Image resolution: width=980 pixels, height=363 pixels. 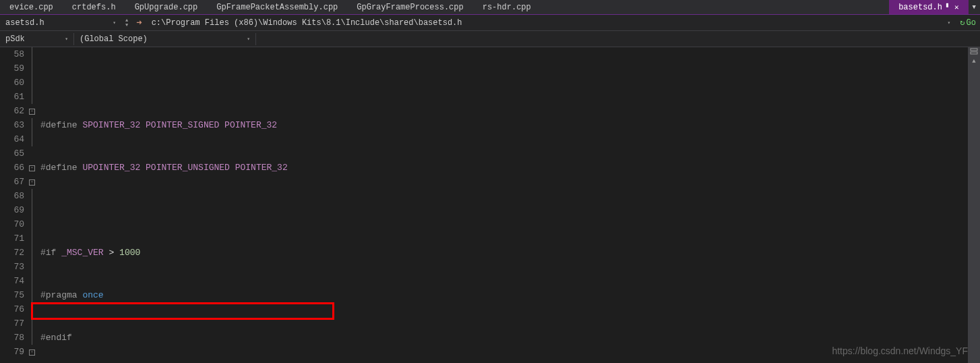 What do you see at coordinates (948, 7) in the screenshot?
I see `pin-icon: ▘` at bounding box center [948, 7].